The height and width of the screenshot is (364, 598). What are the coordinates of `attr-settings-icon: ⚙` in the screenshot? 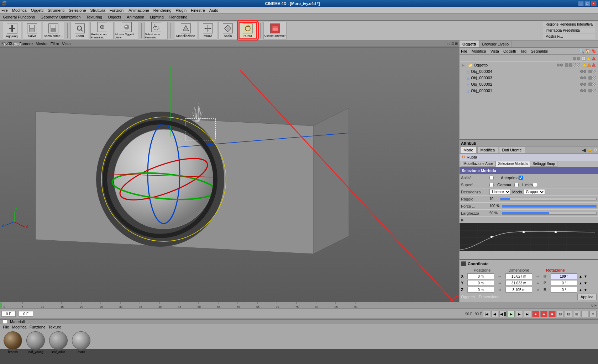 It's located at (595, 150).